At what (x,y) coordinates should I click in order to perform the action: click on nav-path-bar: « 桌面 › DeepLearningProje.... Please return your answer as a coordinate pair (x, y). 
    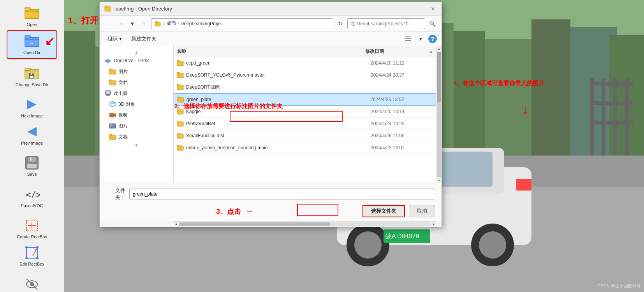
    Looking at the image, I should click on (242, 24).